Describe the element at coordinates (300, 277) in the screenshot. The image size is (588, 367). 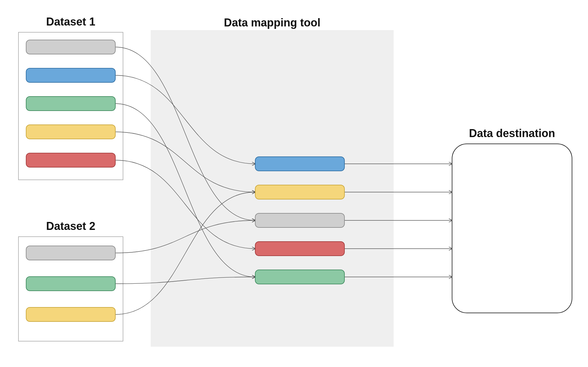
I see `tool-field-green` at that location.